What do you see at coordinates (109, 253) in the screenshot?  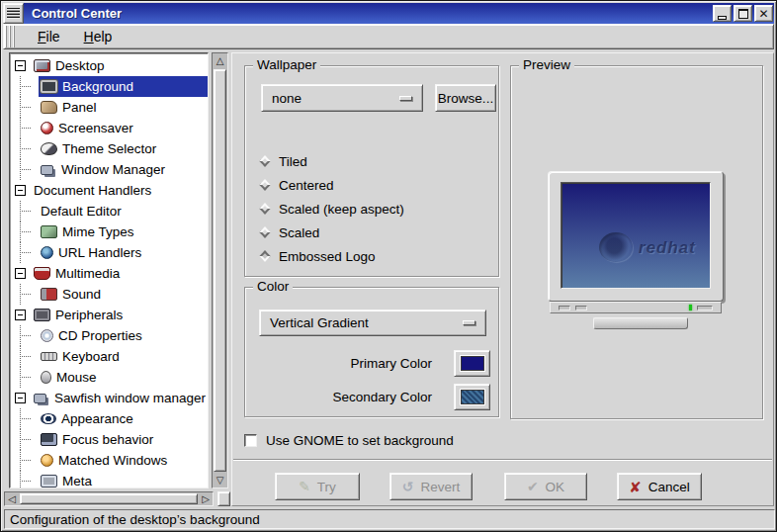 I see `sidebar-item-url-handlers: URL Handlers` at bounding box center [109, 253].